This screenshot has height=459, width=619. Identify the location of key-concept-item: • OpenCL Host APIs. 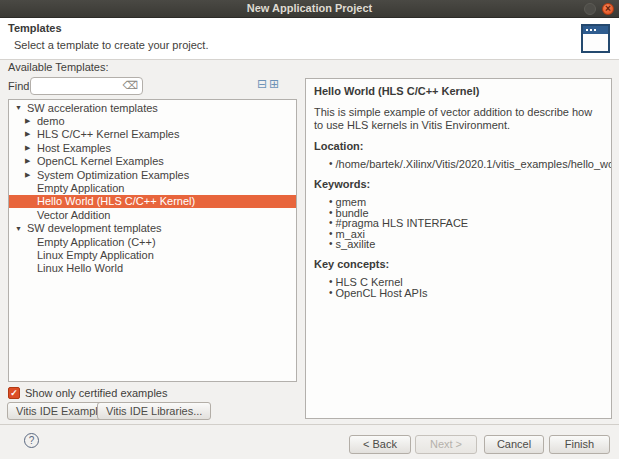
(466, 293).